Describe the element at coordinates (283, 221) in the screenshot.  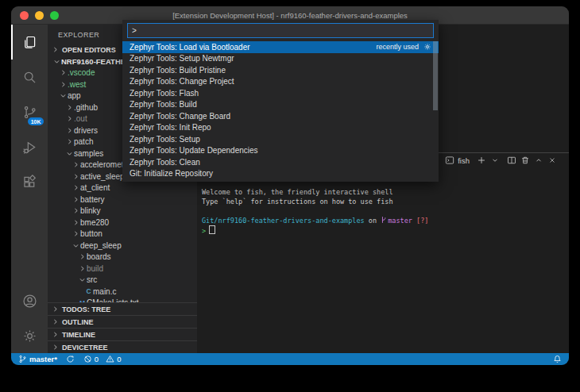
I see `terminal-text-segment: Git/nrf9160-feather-drivers-and-examples` at that location.